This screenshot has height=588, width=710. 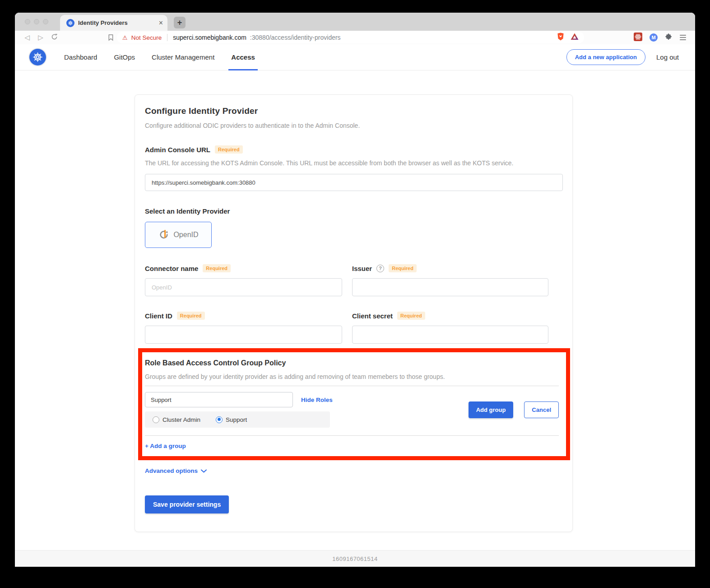 I want to click on radio-unselected-icon, so click(x=156, y=420).